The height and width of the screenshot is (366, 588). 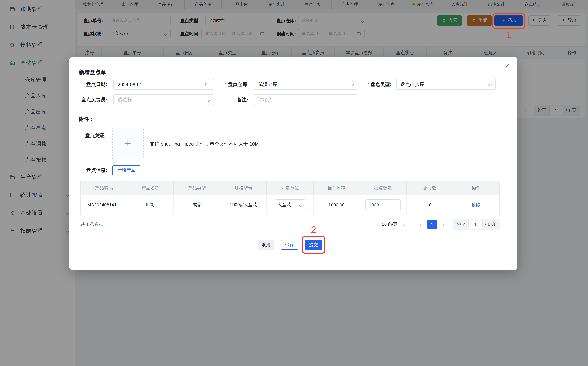 What do you see at coordinates (306, 84) in the screenshot?
I see `modal-warehouse-select: 武汉仓库` at bounding box center [306, 84].